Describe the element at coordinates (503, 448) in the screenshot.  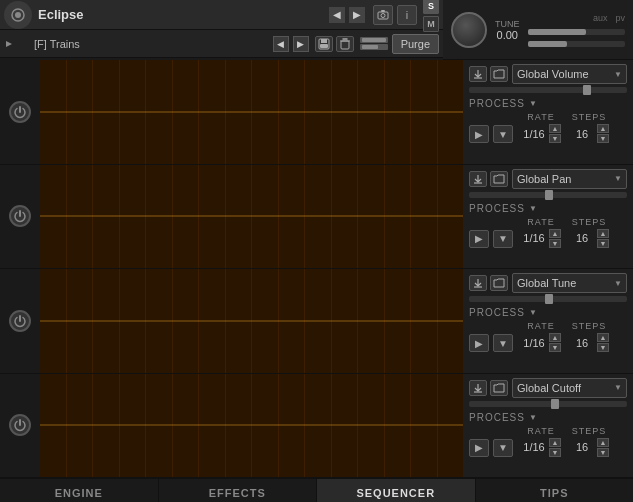
I see `lane-4-stop-button: ▼` at that location.